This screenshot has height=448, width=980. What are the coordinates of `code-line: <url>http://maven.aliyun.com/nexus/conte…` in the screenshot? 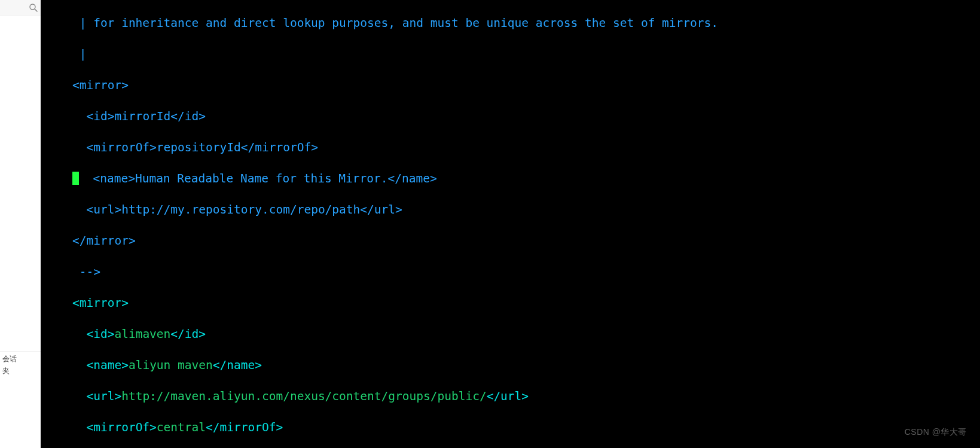 It's located at (512, 397).